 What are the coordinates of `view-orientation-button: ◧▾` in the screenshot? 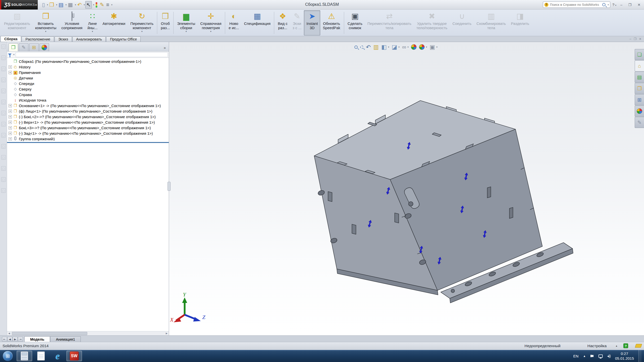 It's located at (385, 47).